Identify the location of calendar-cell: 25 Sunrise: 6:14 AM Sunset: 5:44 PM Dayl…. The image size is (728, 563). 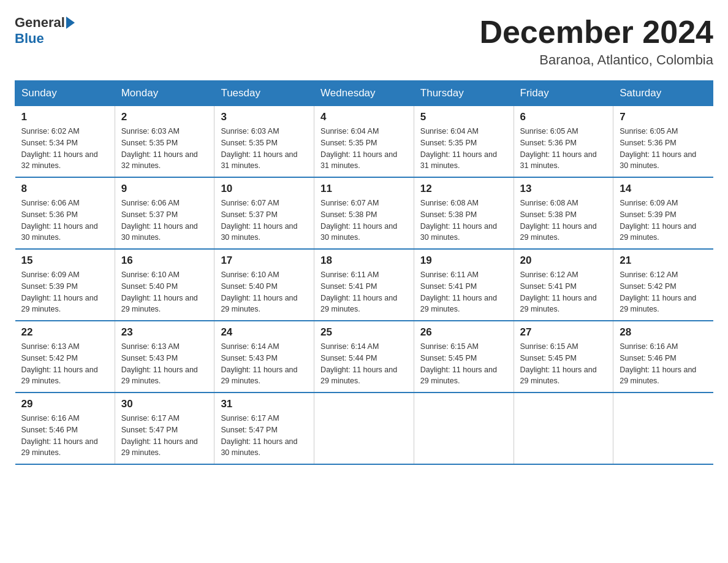
(364, 357).